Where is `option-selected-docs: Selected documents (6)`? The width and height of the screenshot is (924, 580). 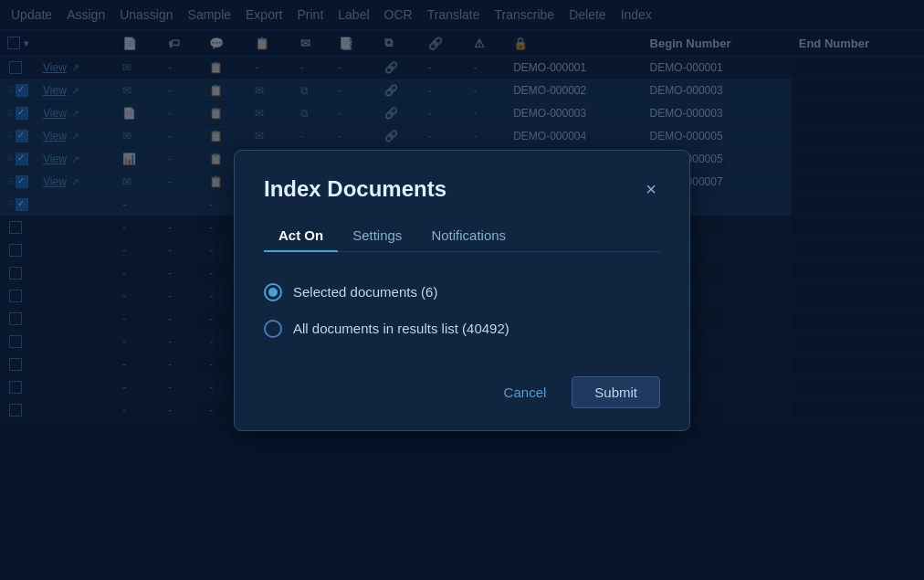
option-selected-docs: Selected documents (6) is located at coordinates (462, 292).